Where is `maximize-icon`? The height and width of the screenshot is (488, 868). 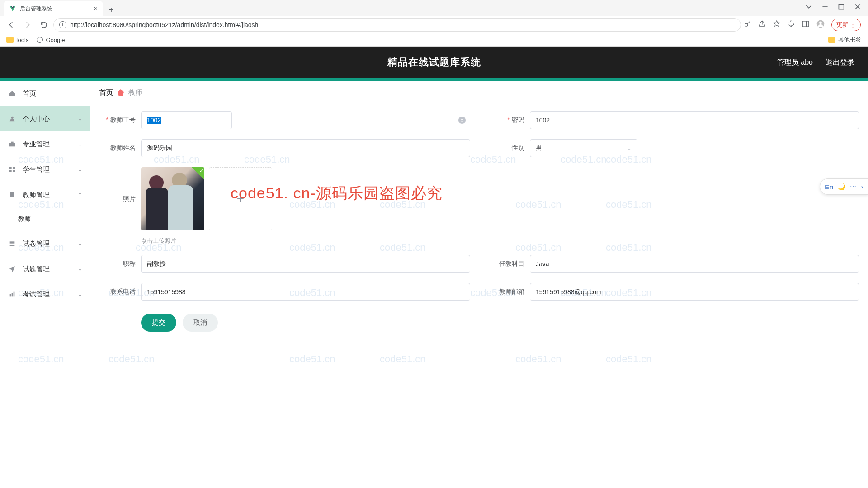
maximize-icon is located at coordinates (841, 7).